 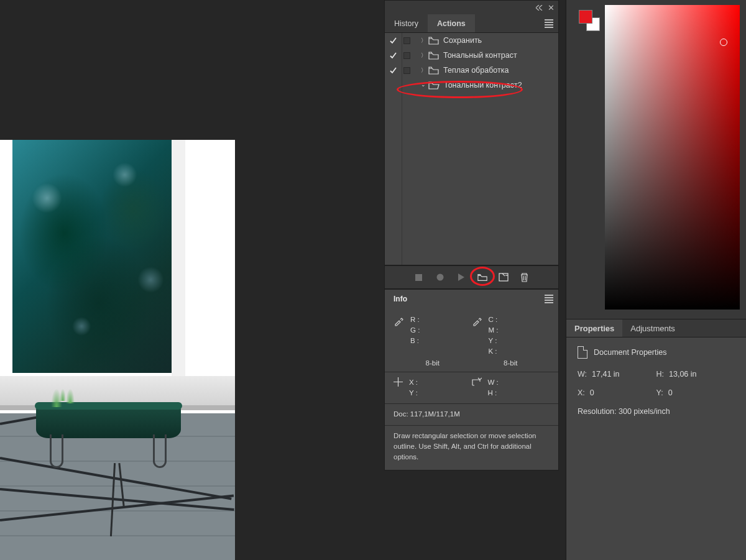 What do you see at coordinates (504, 277) in the screenshot?
I see `new-action-icon` at bounding box center [504, 277].